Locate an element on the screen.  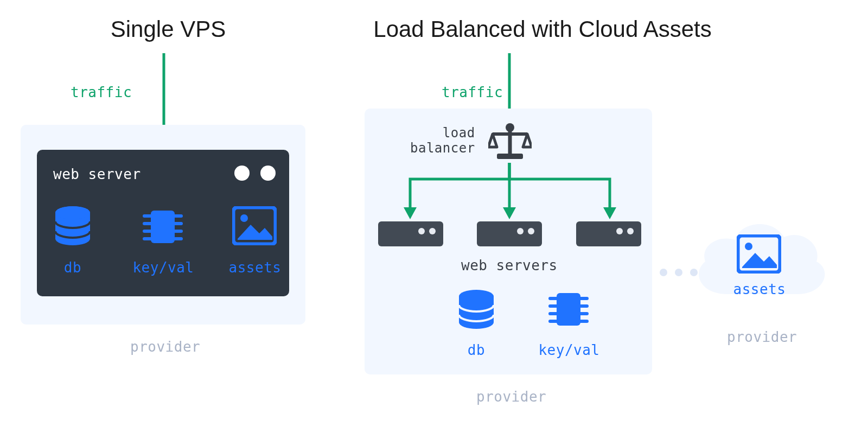
traffic-label-left: traffic is located at coordinates (101, 92).